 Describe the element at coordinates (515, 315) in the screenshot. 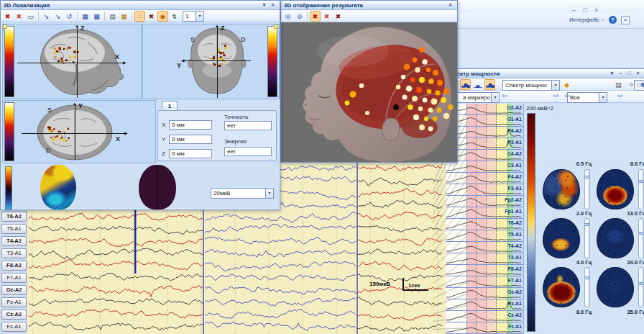

I see `spectrum-row-label: Cz-A2` at that location.